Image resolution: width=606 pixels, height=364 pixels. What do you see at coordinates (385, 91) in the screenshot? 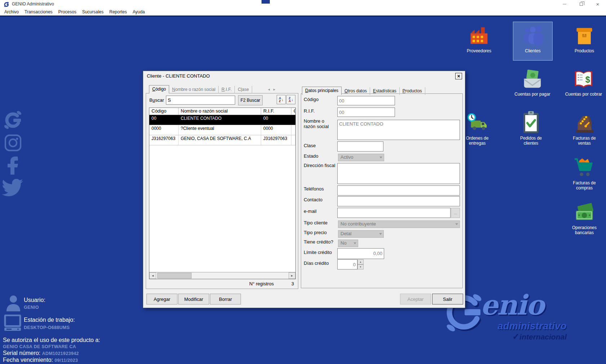
I see `tab-estadisticas: Estadísticas` at bounding box center [385, 91].